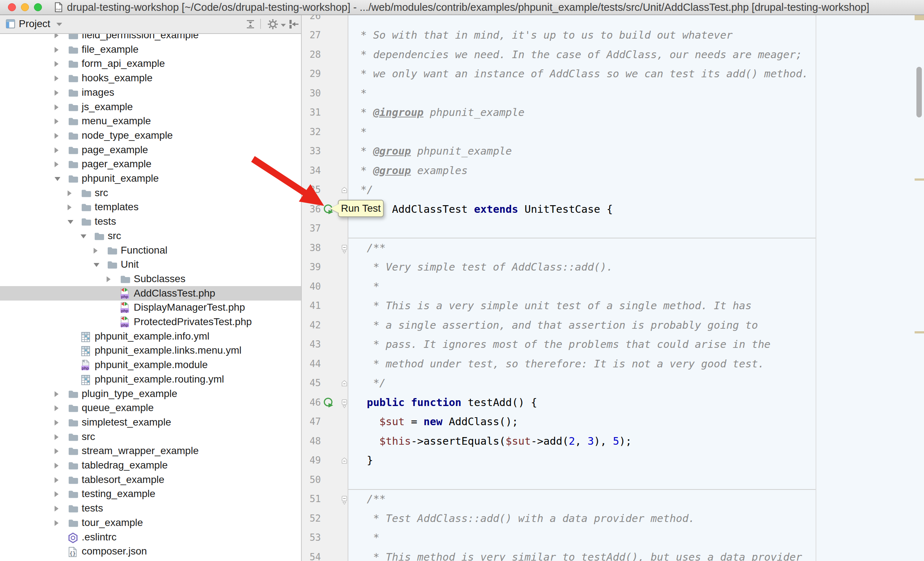 The image size is (924, 561). What do you see at coordinates (151, 136) in the screenshot?
I see `tree-item-node-type-example: node_type_example` at bounding box center [151, 136].